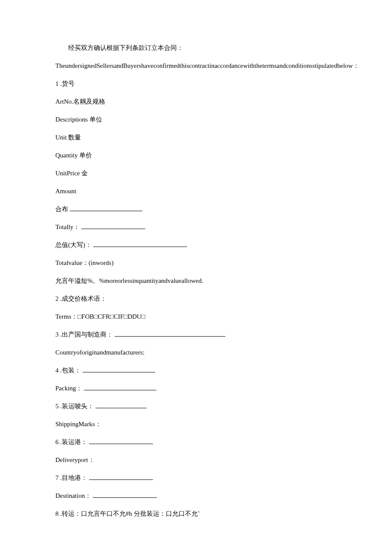 Image resolution: width=392 pixels, height=555 pixels. Describe the element at coordinates (68, 137) in the screenshot. I see `item1-unit-text: Unit 数量` at that location.